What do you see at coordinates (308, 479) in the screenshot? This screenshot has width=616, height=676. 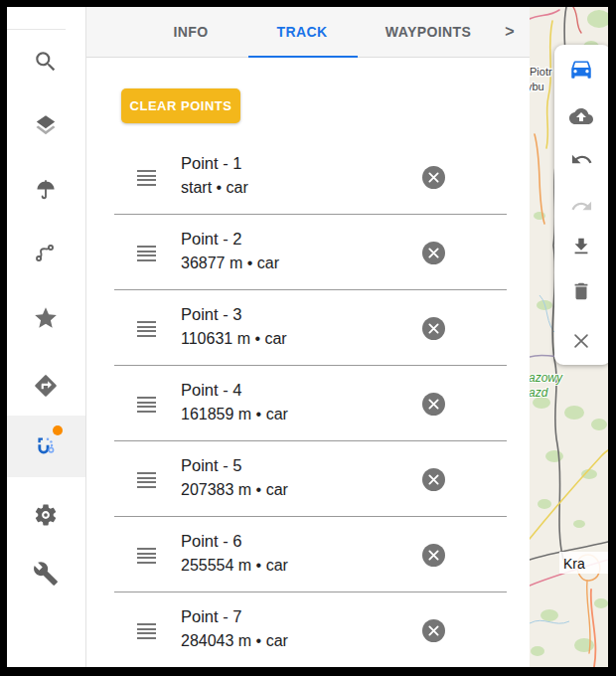 I see `list-item: Point - 5 207383 m • car` at bounding box center [308, 479].